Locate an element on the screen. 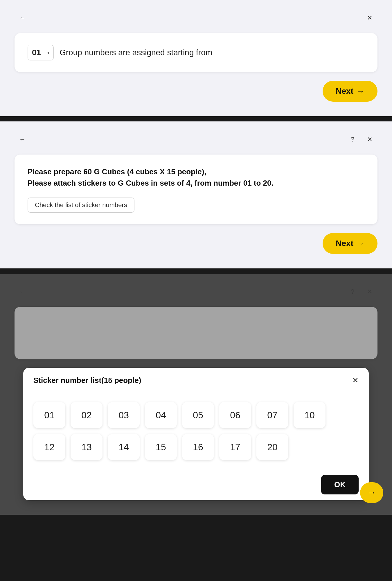 The image size is (392, 581). modal-body: 0102030405060710 12131415161720 is located at coordinates (196, 431).